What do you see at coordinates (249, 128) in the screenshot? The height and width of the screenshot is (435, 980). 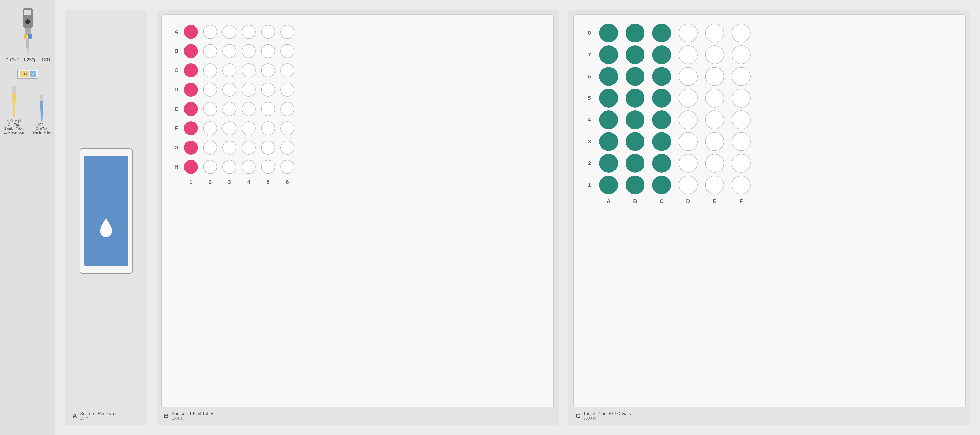 I see `well-circle-F4` at bounding box center [249, 128].